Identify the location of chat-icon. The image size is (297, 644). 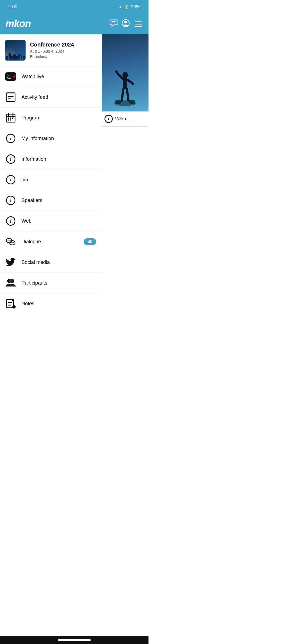
(114, 24).